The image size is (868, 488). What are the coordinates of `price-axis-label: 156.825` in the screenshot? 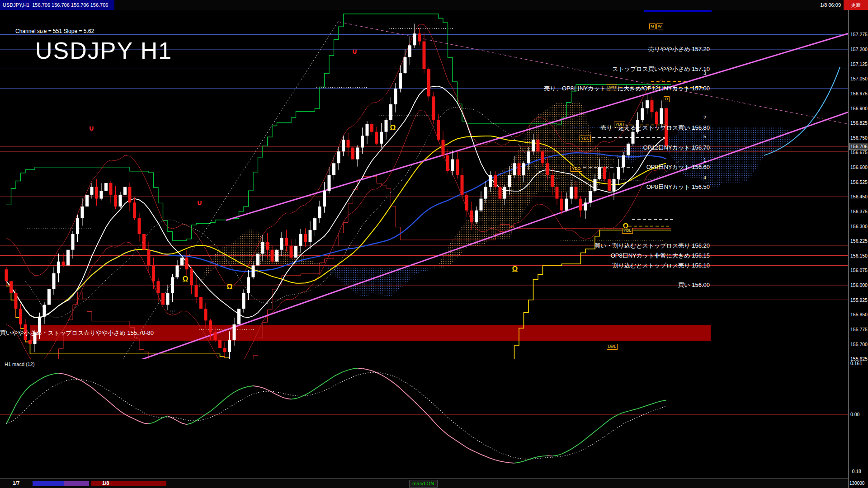 It's located at (859, 123).